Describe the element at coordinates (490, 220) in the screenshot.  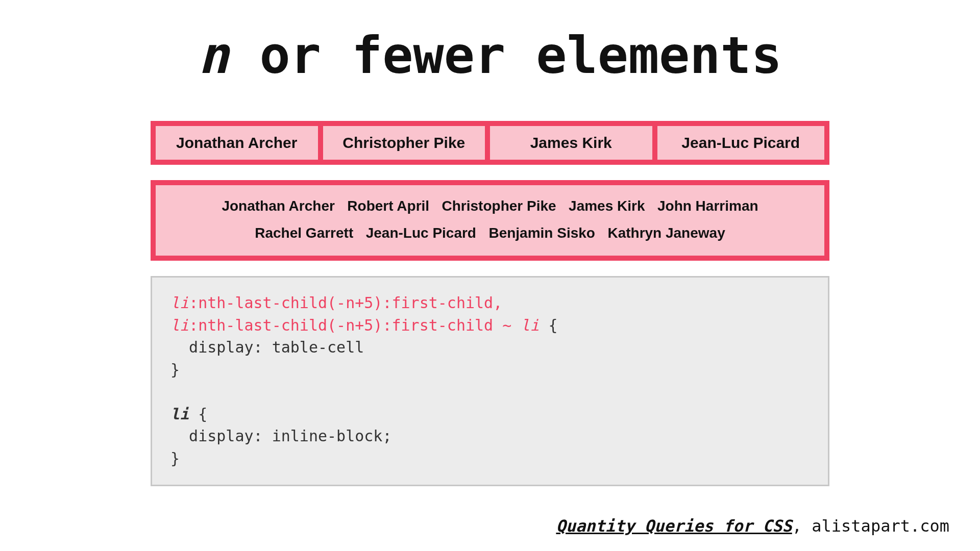
I see `inline-list: Jonathan Archer Robert April Christopher…` at that location.